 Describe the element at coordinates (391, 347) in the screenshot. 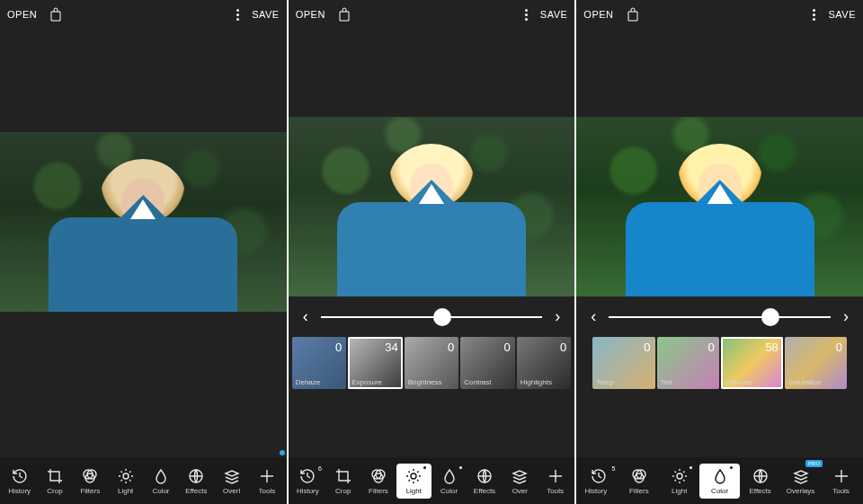

I see `tile-value: 34` at that location.